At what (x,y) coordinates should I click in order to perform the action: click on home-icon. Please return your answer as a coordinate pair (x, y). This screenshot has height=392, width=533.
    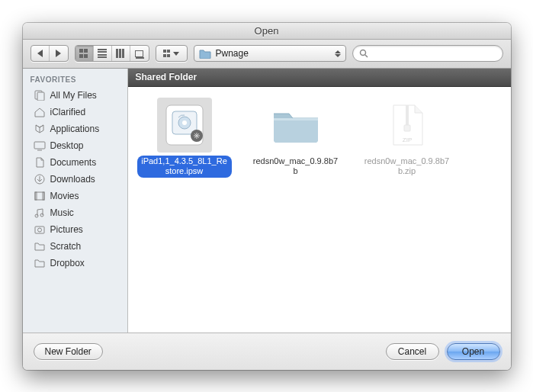
    Looking at the image, I should click on (40, 112).